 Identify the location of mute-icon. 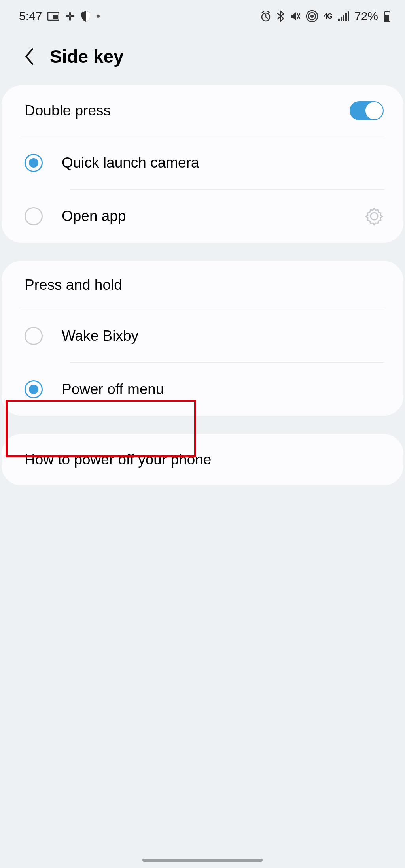
(295, 16).